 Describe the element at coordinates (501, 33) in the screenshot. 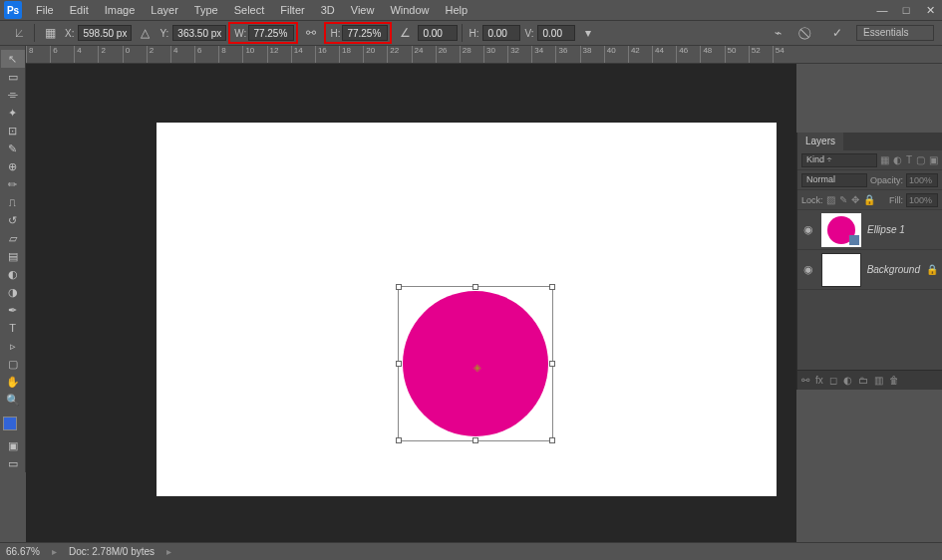

I see `skew-h-input` at that location.